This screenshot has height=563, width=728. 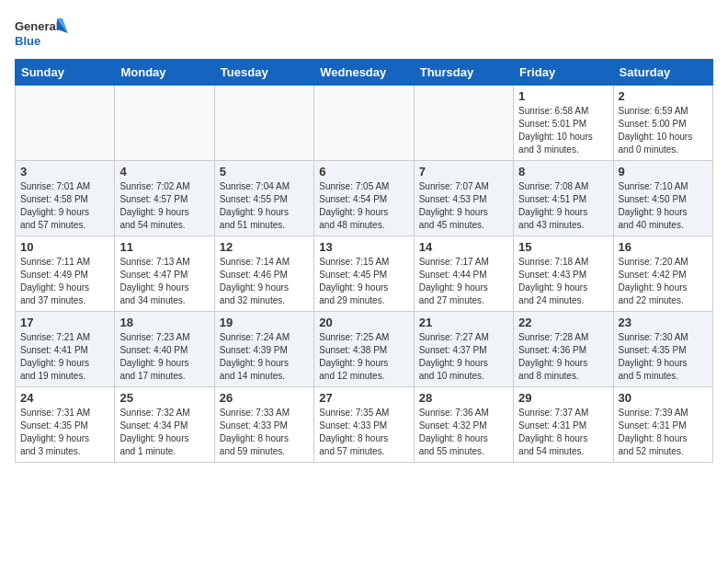 What do you see at coordinates (64, 282) in the screenshot?
I see `day-info: Sunrise: 7:11 AM Sunset: 4:49 PM Dayligh…` at bounding box center [64, 282].